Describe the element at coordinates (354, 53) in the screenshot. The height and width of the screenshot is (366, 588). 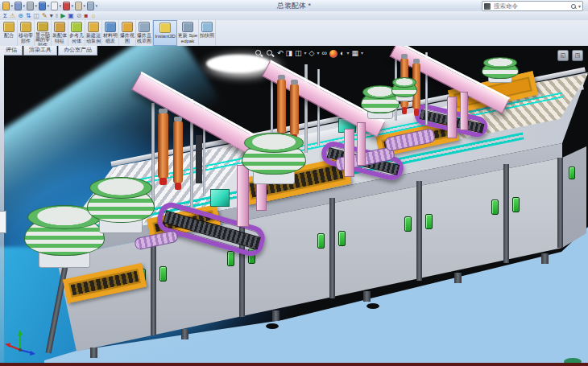
I see `view-settings-icon: ▦` at that location.